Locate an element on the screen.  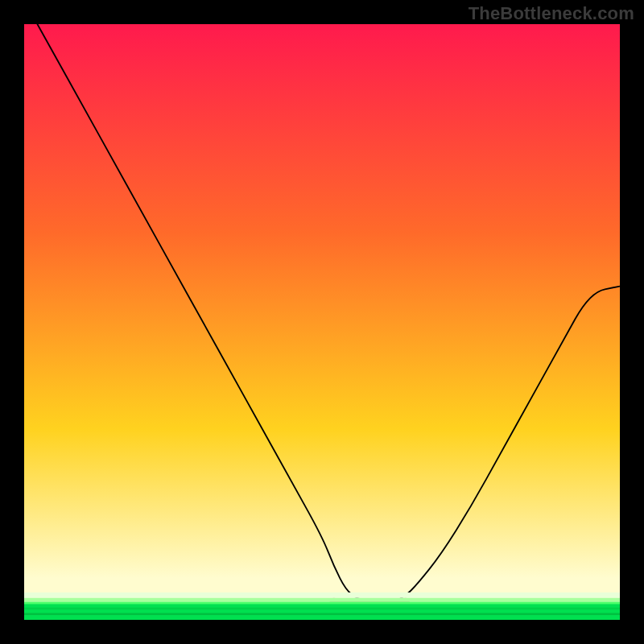
watermark-text: TheBottleneck.com is located at coordinates (551, 14).